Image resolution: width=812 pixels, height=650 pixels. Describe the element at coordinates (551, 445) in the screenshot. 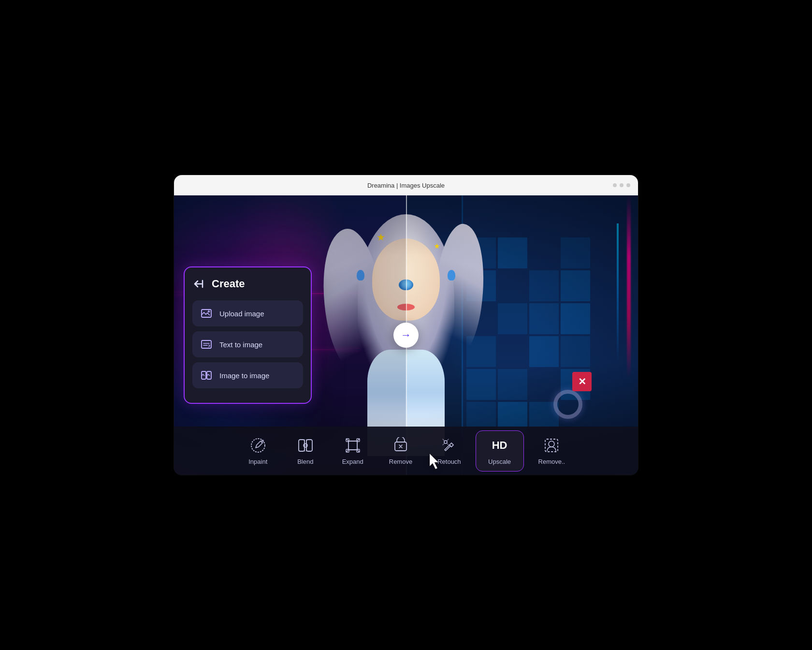

I see `remove-bg-icon` at that location.